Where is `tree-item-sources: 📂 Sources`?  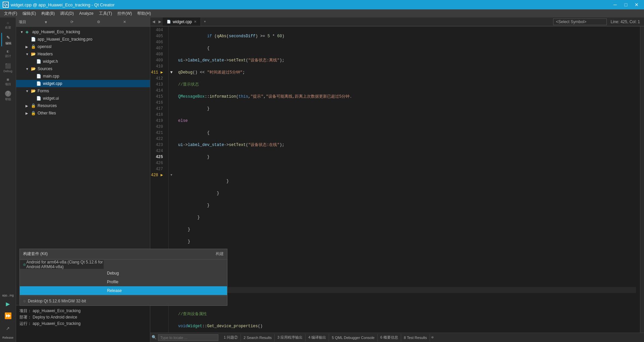
tree-item-sources: 📂 Sources is located at coordinates (83, 69).